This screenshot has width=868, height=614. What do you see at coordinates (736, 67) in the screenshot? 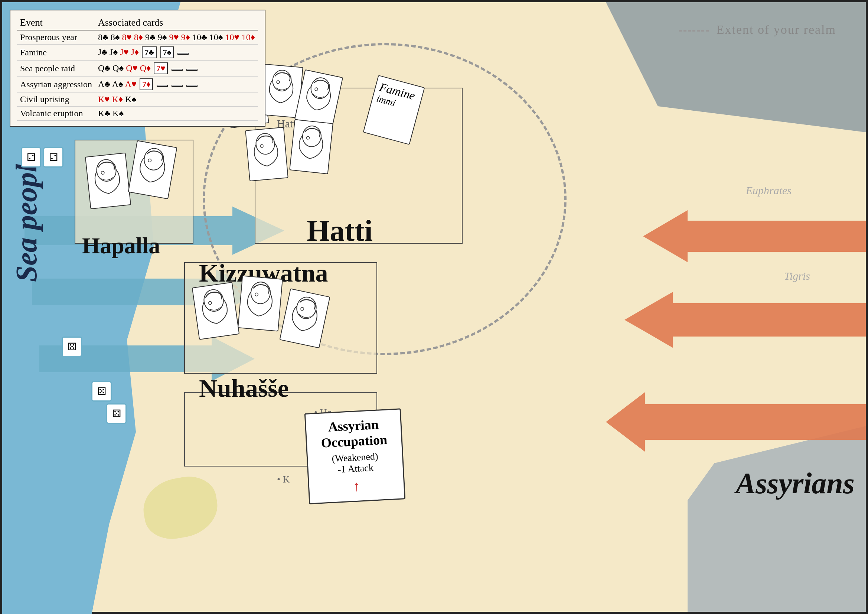
I see `mountain-region-top` at bounding box center [736, 67].